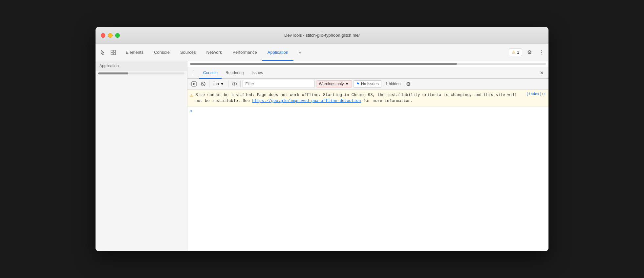 This screenshot has height=278, width=644. Describe the element at coordinates (527, 52) in the screenshot. I see `toolbar-right: ⚠ 1 ⚙ ⋮` at that location.